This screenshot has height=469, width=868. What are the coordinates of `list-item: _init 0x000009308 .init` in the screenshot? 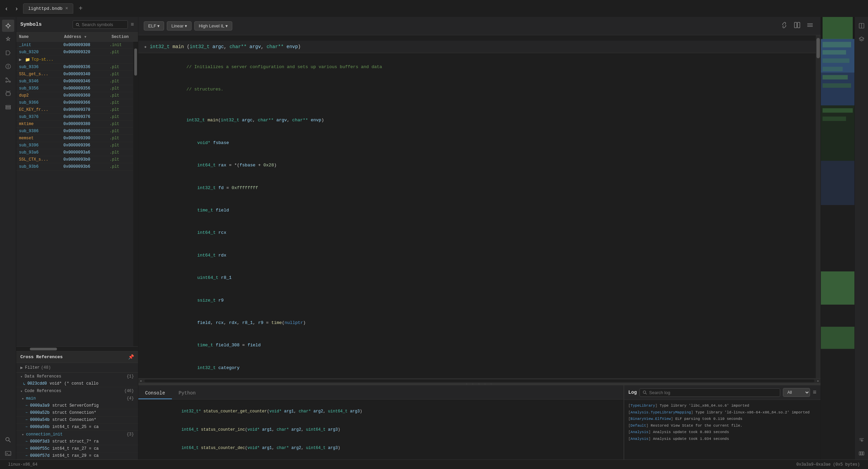 It's located at (75, 45).